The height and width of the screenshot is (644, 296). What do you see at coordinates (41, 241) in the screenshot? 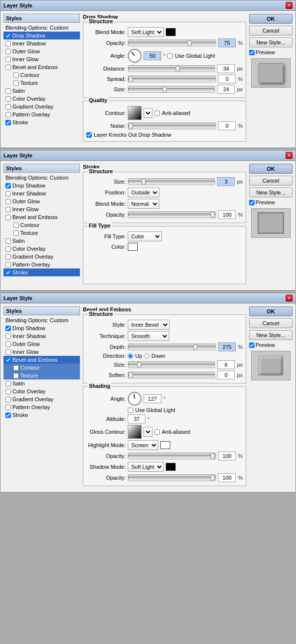
I see `style-item-satin-2: Satin` at bounding box center [41, 241].